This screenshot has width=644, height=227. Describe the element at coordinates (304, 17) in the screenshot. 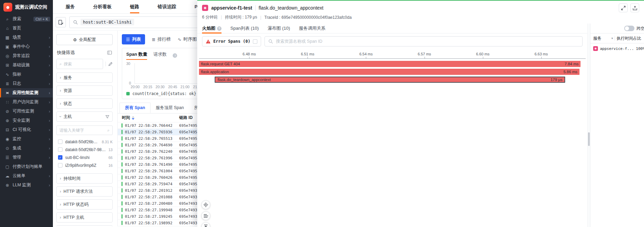

I see `meta-part: TraceId : 695e749500000000c04f0ae123afc0…` at that location.